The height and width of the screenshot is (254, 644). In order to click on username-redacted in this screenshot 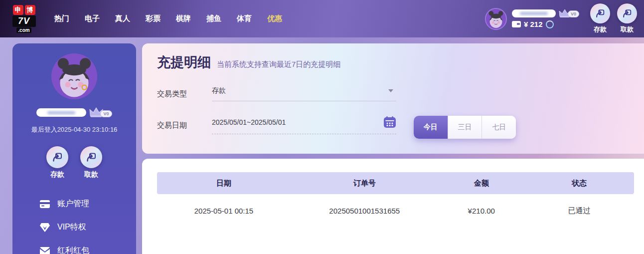, I will do `click(534, 13)`.